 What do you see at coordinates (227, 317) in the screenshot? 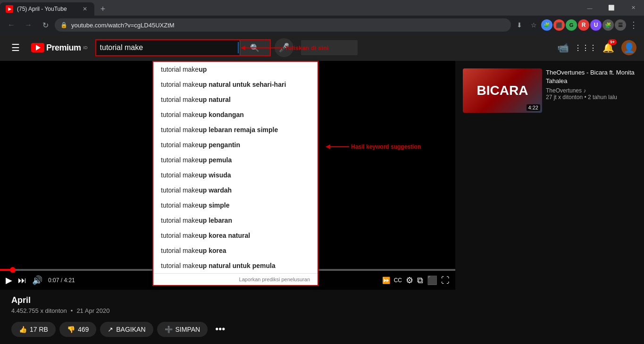
I see `video-info: April 4.452.755 x ditonton • 21 Apr 2020…` at bounding box center [227, 317].